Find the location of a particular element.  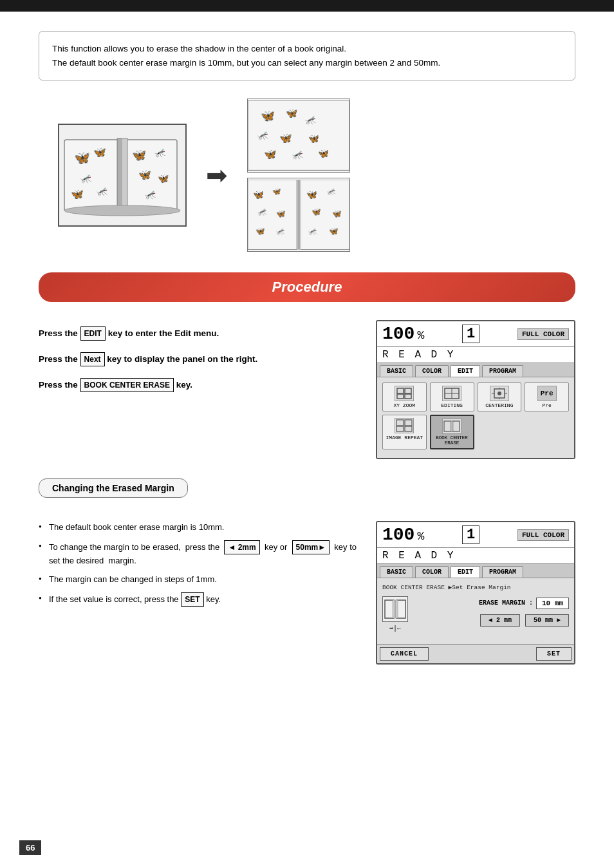

tab-basic-1: BASIC is located at coordinates (396, 371).